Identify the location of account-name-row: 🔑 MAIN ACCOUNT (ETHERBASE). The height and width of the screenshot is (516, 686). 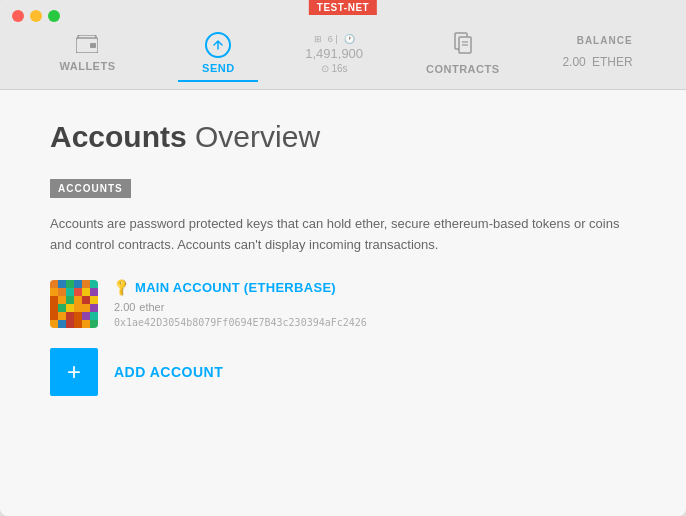
(240, 288).